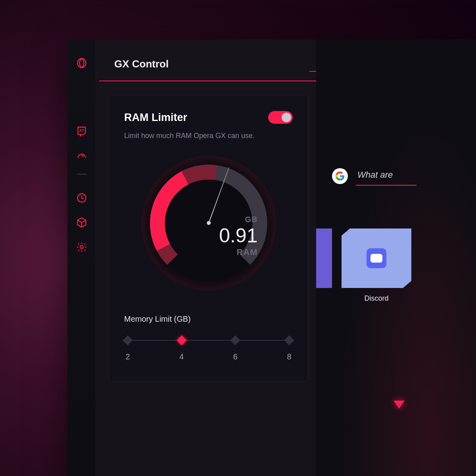 The height and width of the screenshot is (476, 476). I want to click on sidebar-separator, so click(82, 174).